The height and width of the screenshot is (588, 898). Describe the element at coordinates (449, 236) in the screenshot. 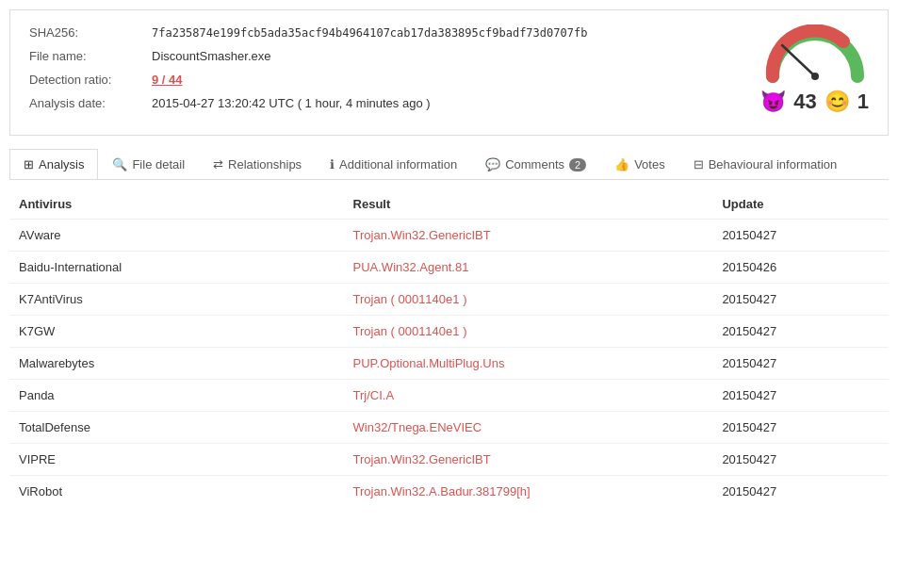

I see `table-row: AVwareTrojan.Win32.GenericIBT20150427` at that location.